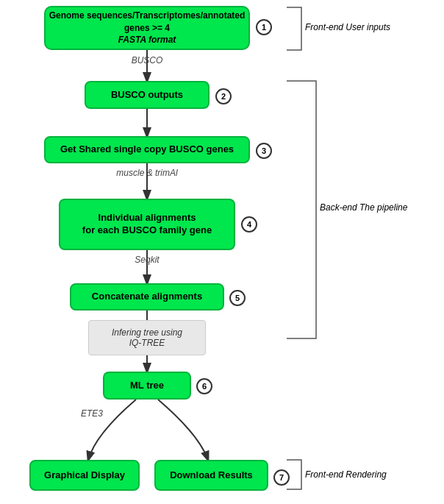 This screenshot has height=504, width=444. What do you see at coordinates (147, 260) in the screenshot?
I see `seqkit-arrow-label: Seqkit` at bounding box center [147, 260].